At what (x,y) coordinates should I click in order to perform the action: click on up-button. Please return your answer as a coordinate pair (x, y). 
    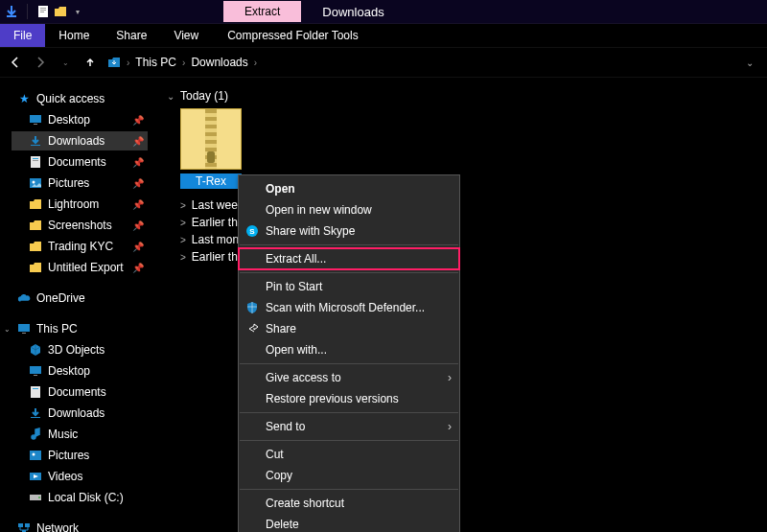
    Looking at the image, I should click on (90, 62).